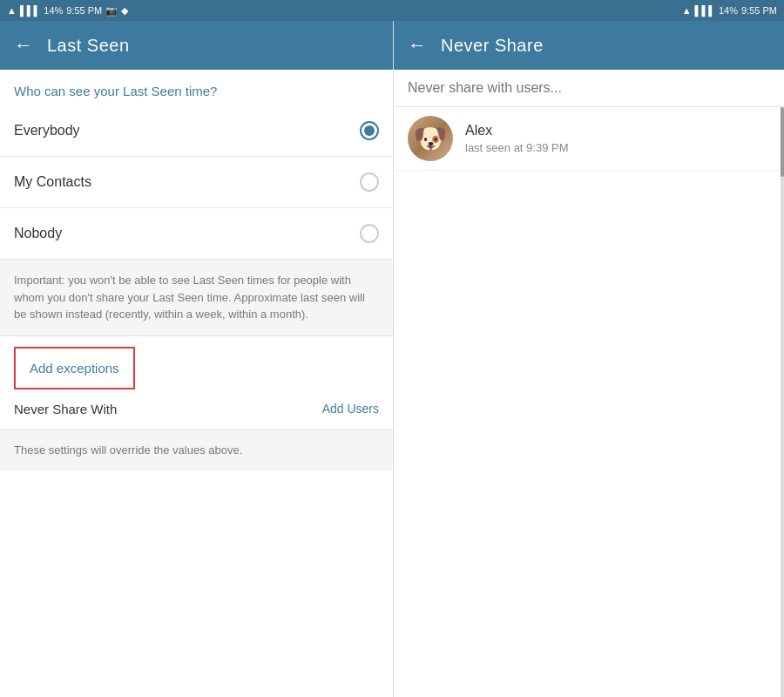  I want to click on dropbox-icon: ◆, so click(125, 10).